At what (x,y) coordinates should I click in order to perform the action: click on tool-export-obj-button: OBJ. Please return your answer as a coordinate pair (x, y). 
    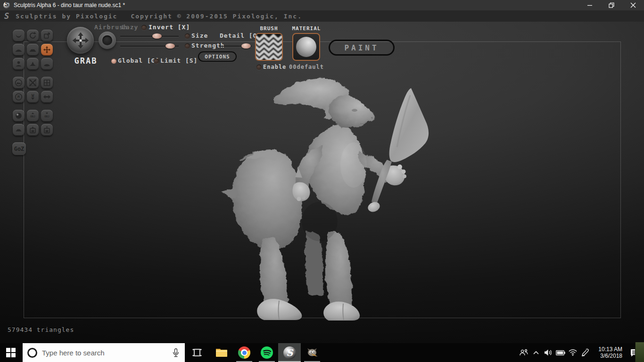
    Looking at the image, I should click on (47, 116).